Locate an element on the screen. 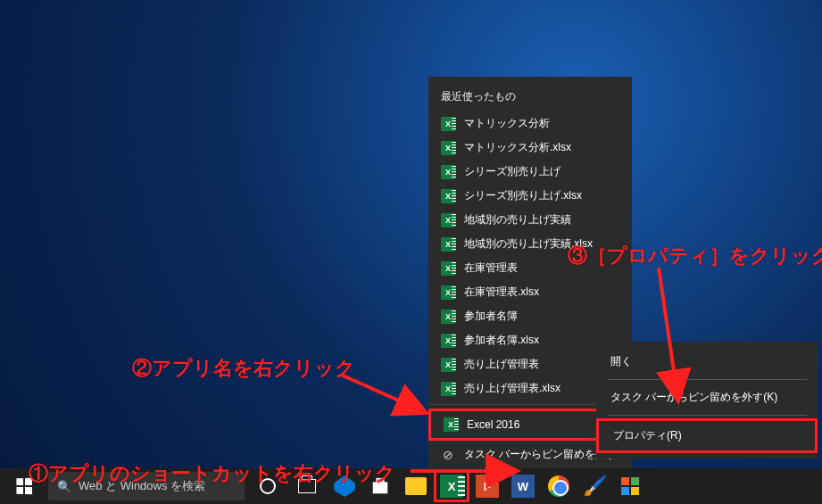 This screenshot has height=504, width=822. jumplist-header: 最近使ったもの is located at coordinates (530, 98).